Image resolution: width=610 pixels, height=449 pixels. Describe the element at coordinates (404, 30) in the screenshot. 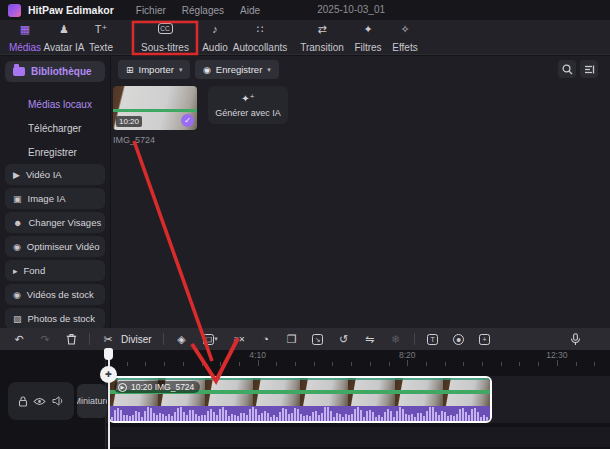

I see `effects-icon: ✧` at that location.